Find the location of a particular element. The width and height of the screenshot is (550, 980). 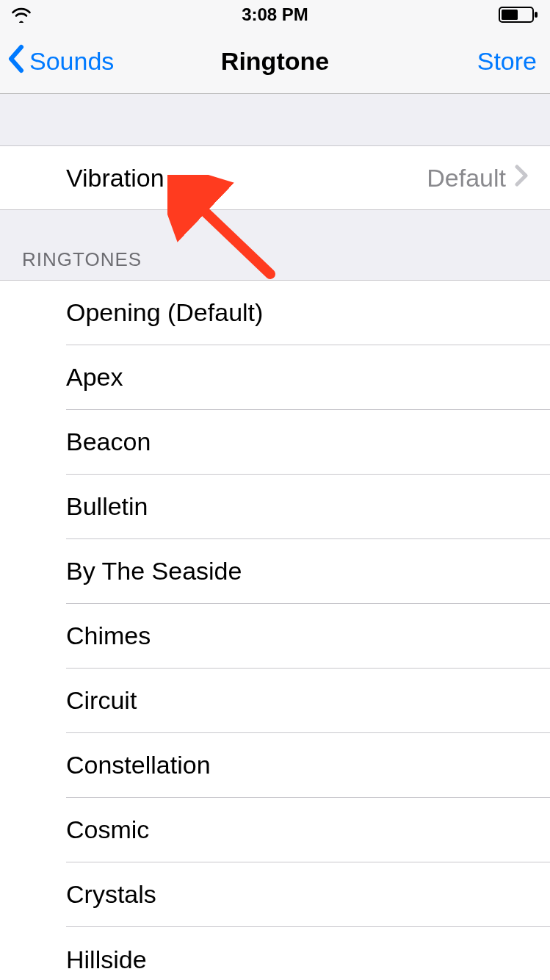

ringtone-label: Beacon is located at coordinates (308, 442).